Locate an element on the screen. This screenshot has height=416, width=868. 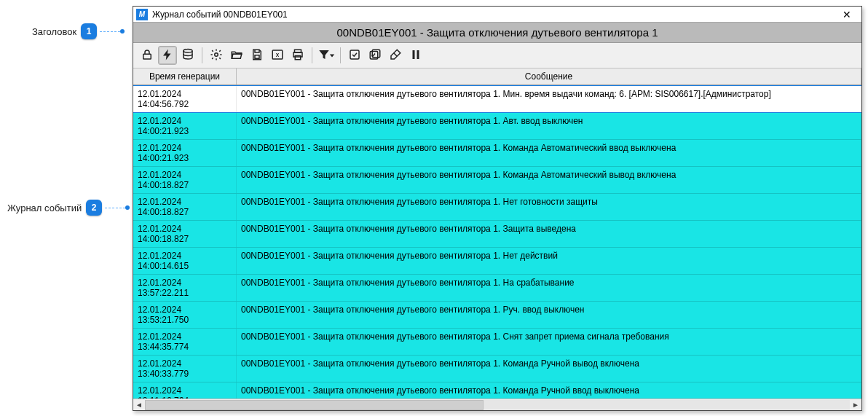
cell-time: 12.01.2024 13:40:33.779 is located at coordinates (185, 369).